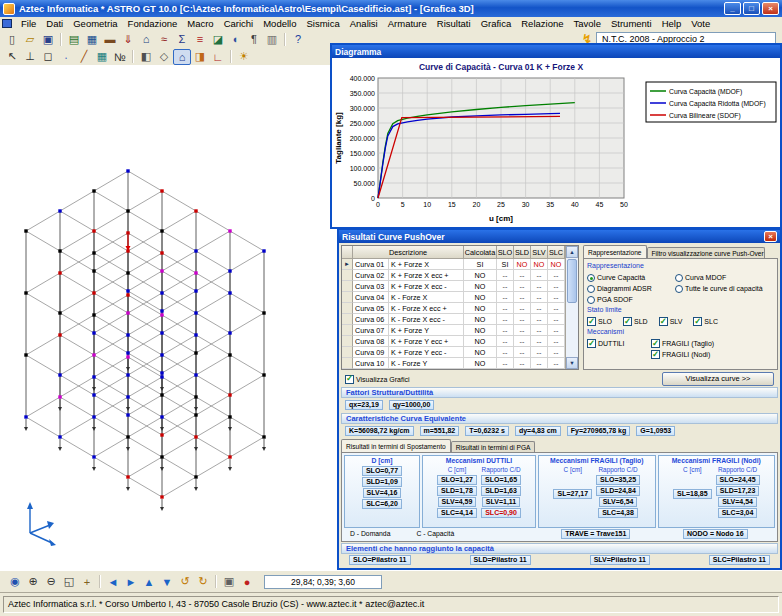 This screenshot has width=782, height=616. Describe the element at coordinates (92, 39) in the screenshot. I see `geometry-icon: ▦` at that location.